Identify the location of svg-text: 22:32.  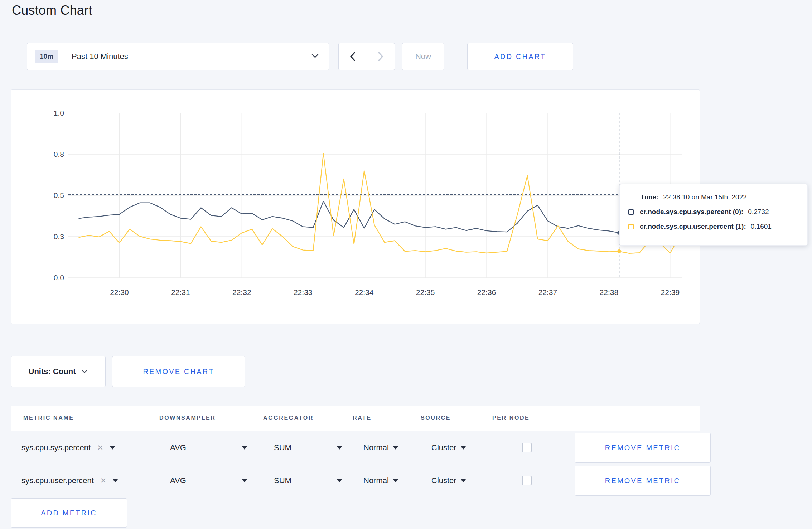
(242, 292).